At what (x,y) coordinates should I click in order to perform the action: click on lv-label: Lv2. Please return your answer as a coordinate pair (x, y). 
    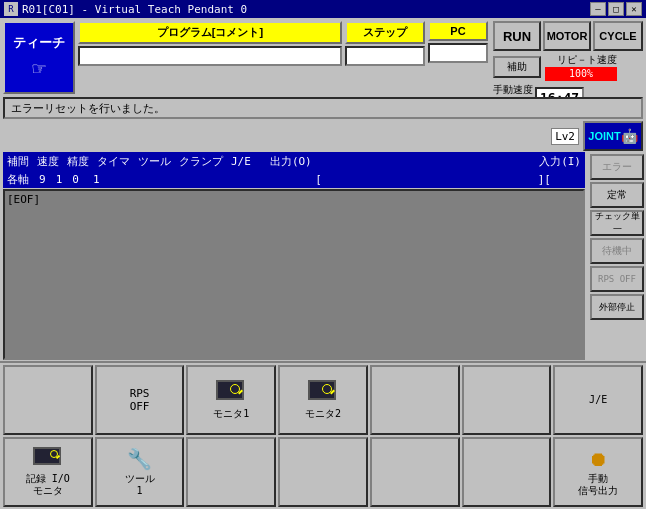
    Looking at the image, I should click on (565, 136).